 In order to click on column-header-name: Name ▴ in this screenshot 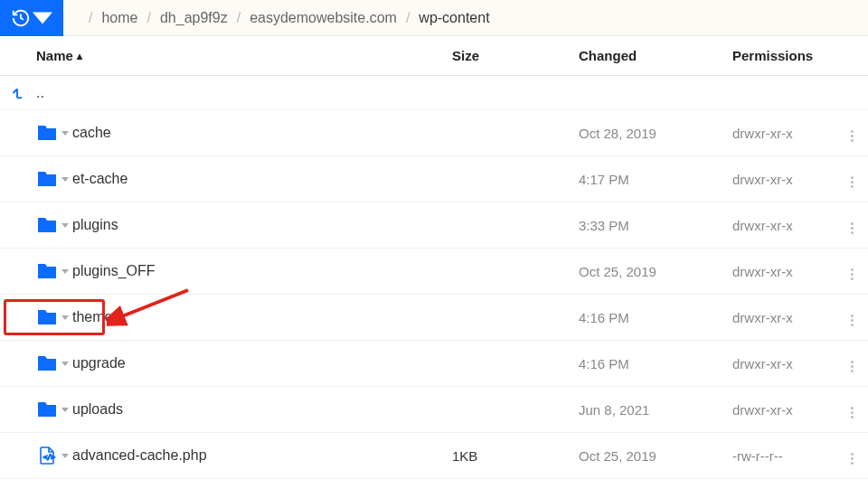, I will do `click(244, 56)`.